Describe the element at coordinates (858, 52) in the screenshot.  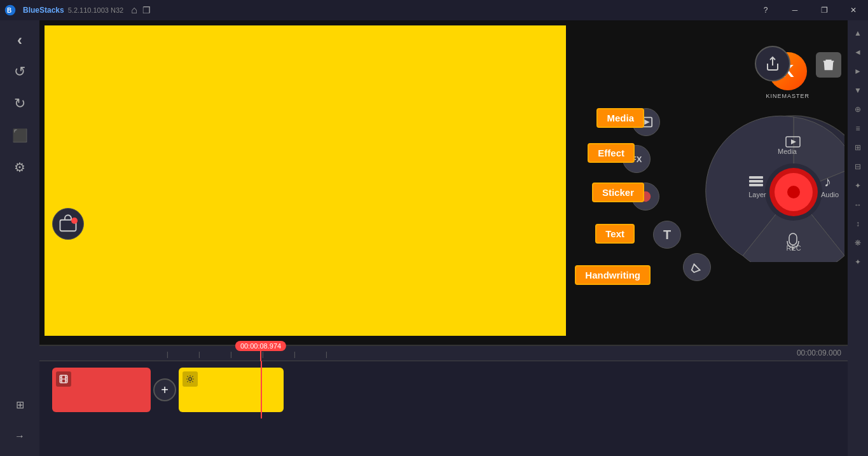
I see `rs-btn-2: ◄` at that location.